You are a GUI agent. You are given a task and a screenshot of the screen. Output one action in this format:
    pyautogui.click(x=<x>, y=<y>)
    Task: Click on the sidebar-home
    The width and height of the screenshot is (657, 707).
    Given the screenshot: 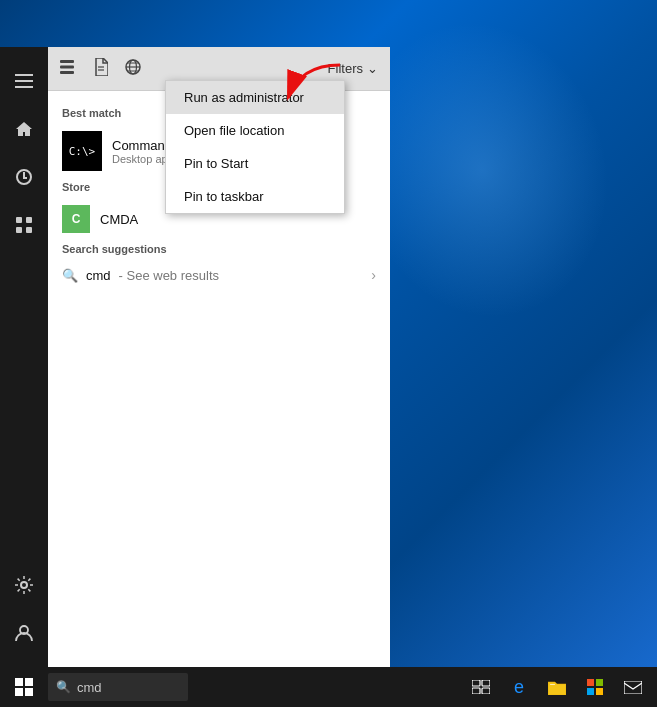 What is the action you would take?
    pyautogui.click(x=24, y=129)
    